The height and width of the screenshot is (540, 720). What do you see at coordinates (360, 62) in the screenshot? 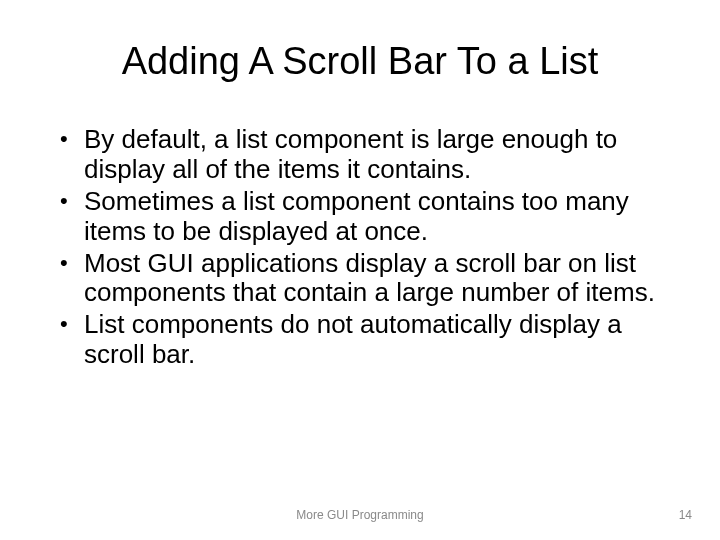
I see `slide-title: Adding A Scroll Bar To a List` at bounding box center [360, 62].